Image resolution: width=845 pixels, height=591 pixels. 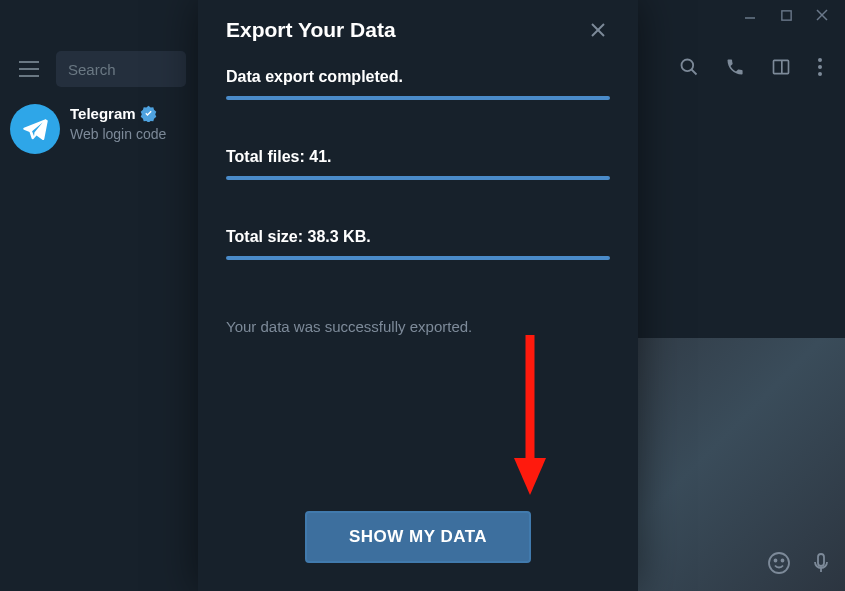 What do you see at coordinates (793, 15) in the screenshot?
I see `window-controls` at bounding box center [793, 15].